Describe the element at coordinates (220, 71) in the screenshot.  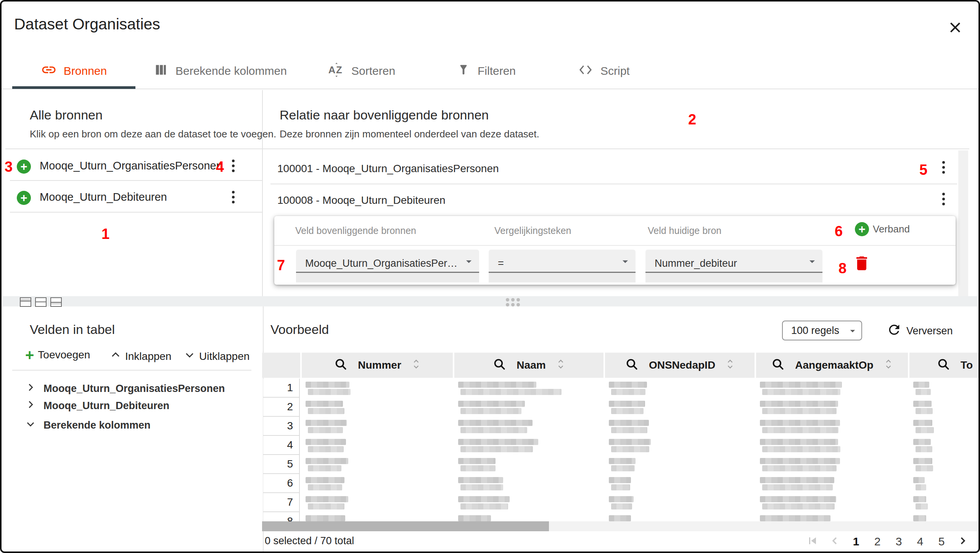
I see `tab-berekende-kolommen: Berekende kolommen` at that location.